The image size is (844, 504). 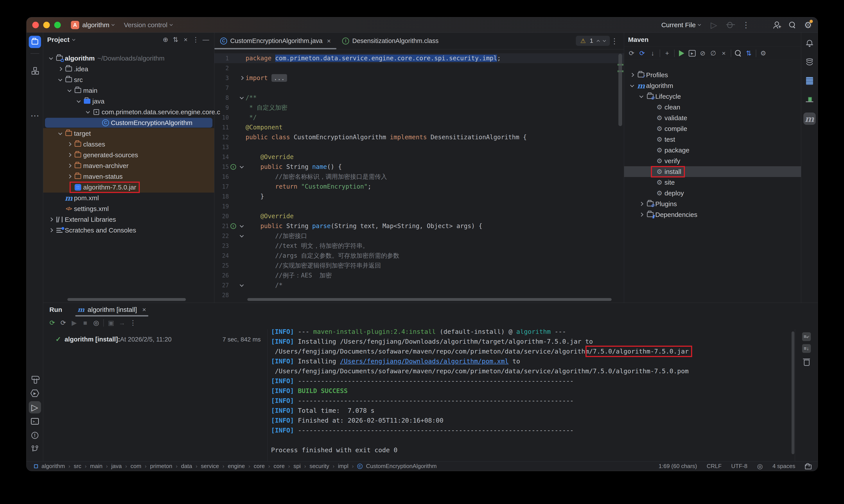 What do you see at coordinates (128, 144) in the screenshot?
I see `tree-item-classes: classes` at bounding box center [128, 144].